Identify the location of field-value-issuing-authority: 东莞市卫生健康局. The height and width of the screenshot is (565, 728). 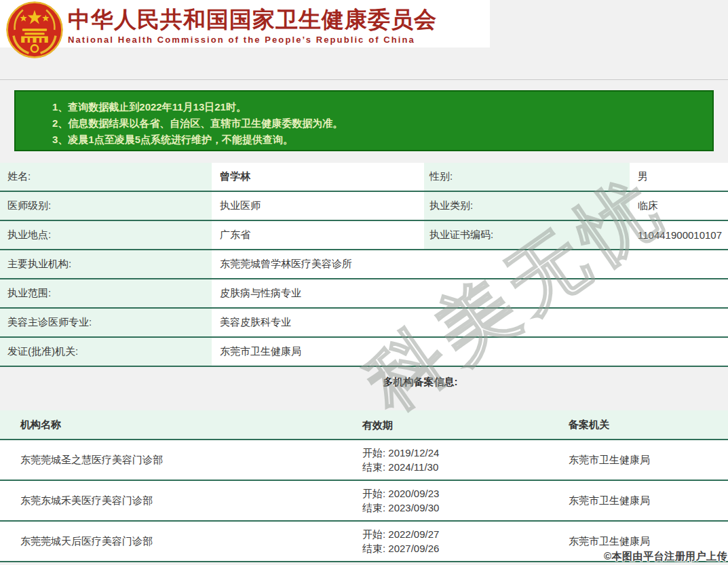
(471, 351).